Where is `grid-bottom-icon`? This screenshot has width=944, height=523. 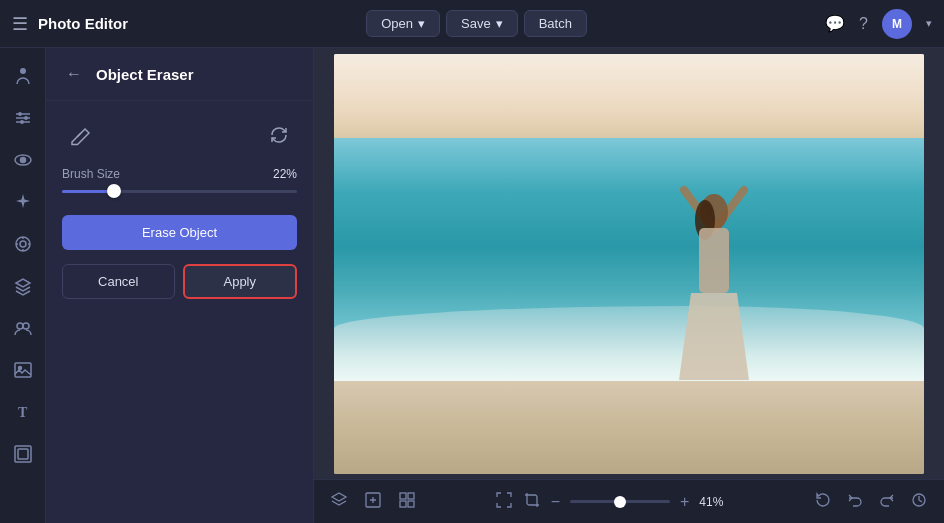
grid-bottom-icon is located at coordinates (407, 502).